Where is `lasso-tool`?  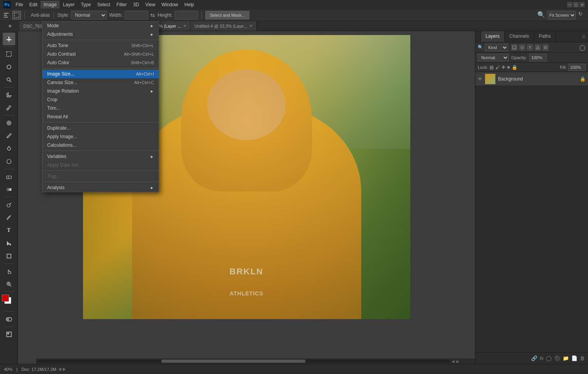
lasso-tool is located at coordinates (9, 67).